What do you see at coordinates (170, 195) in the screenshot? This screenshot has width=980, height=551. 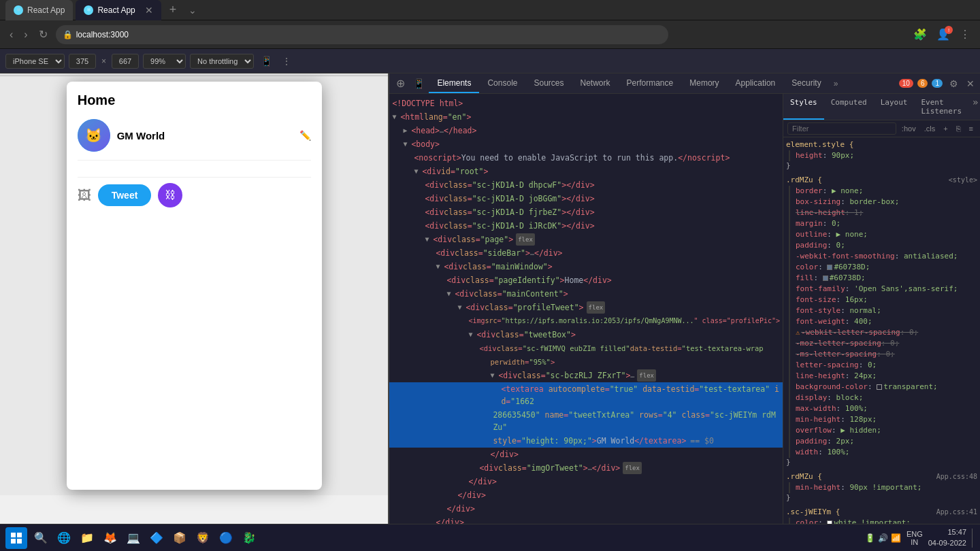 I see `chain-button: ⛓` at bounding box center [170, 195].